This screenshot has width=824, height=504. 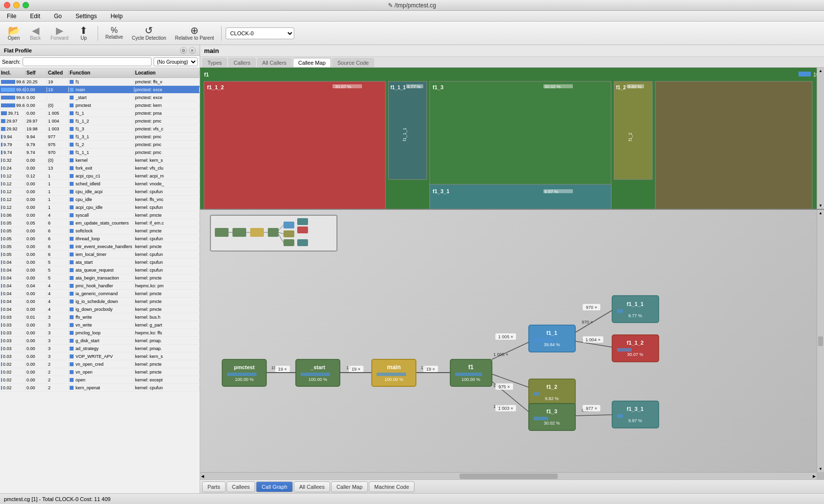 I want to click on td-called: 3, so click(x=58, y=341).